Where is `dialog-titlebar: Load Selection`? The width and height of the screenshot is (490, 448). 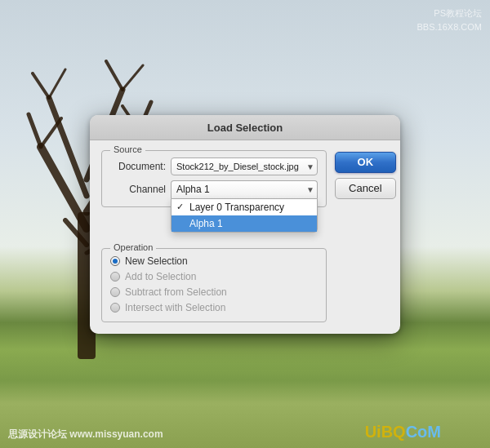 dialog-titlebar: Load Selection is located at coordinates (245, 127).